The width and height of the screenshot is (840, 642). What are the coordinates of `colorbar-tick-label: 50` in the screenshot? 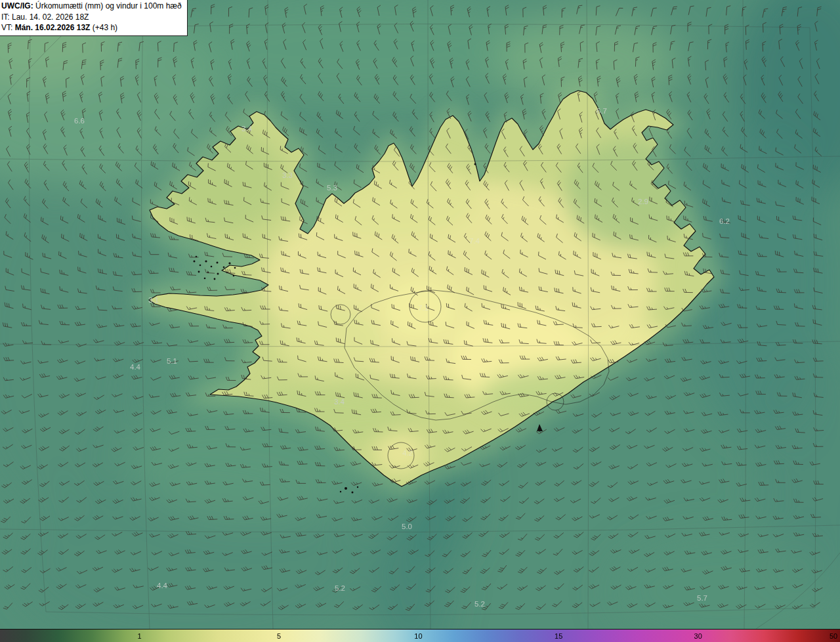 It's located at (833, 635).